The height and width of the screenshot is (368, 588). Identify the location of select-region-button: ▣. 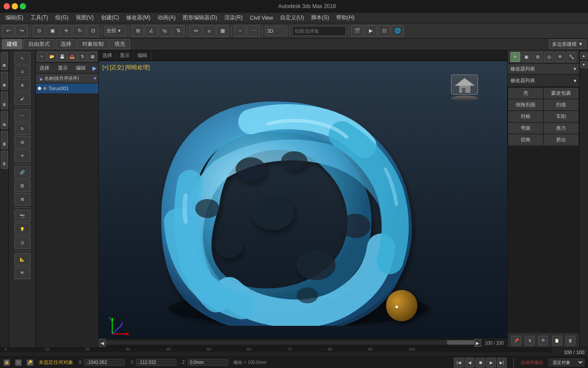
(53, 31).